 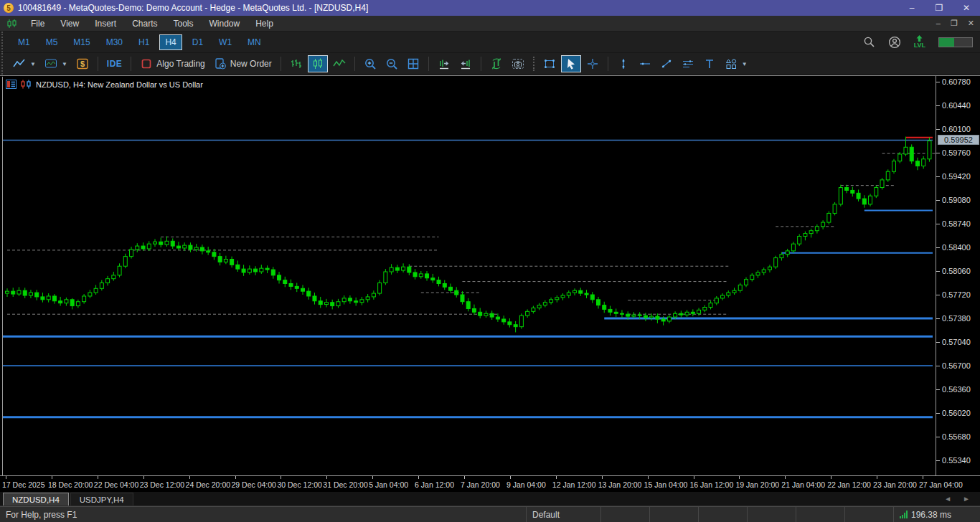 I want to click on tabs-scroll-left-icon: ◄, so click(x=948, y=499).